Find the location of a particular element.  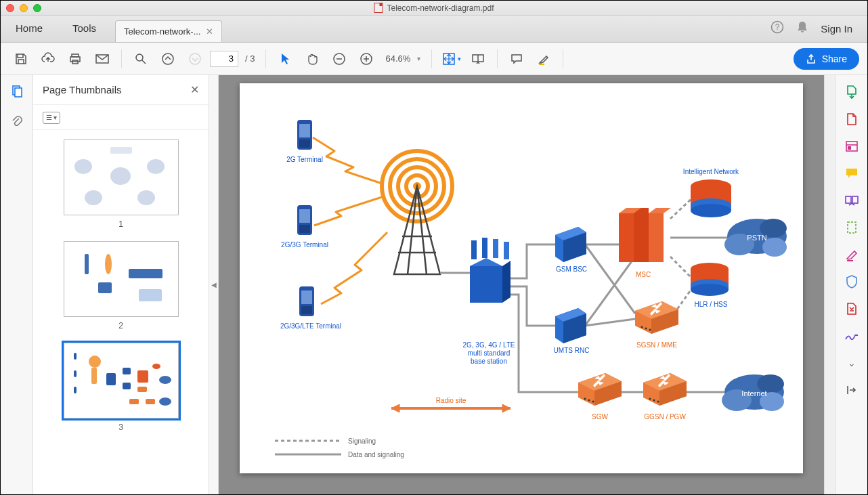

tab-tools: Tools is located at coordinates (84, 28).